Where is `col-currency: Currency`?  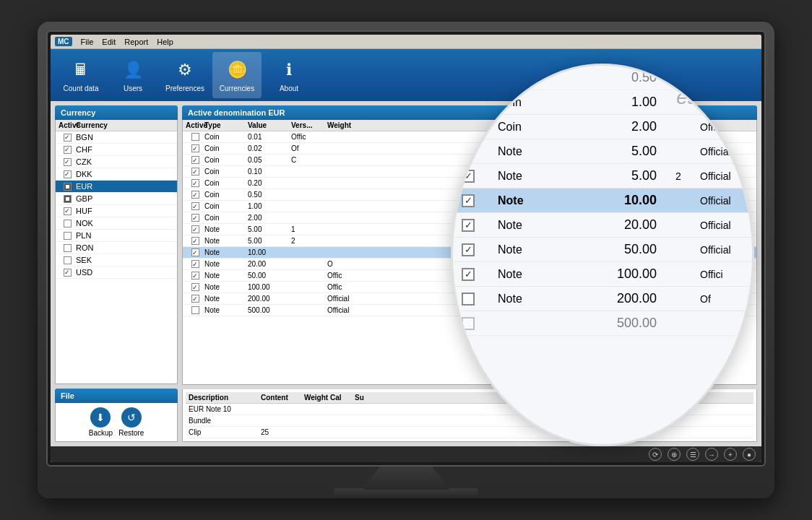 col-currency: Currency is located at coordinates (125, 126).